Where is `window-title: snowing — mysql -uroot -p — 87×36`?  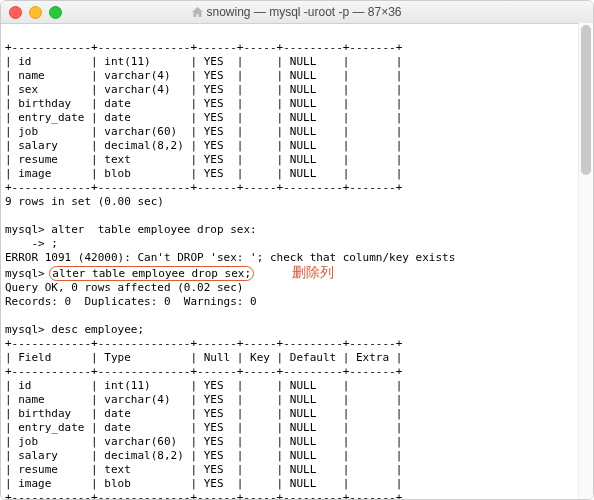
window-title: snowing — mysql -uroot -p — 87×36 is located at coordinates (297, 12).